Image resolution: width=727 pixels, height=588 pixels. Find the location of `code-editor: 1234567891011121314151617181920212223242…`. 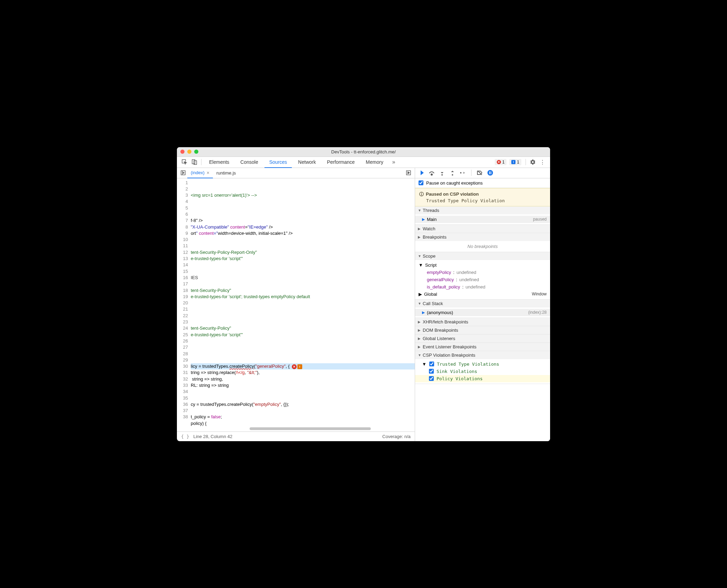

code-editor: 1234567891011121314151617181920212223242… is located at coordinates (296, 305).